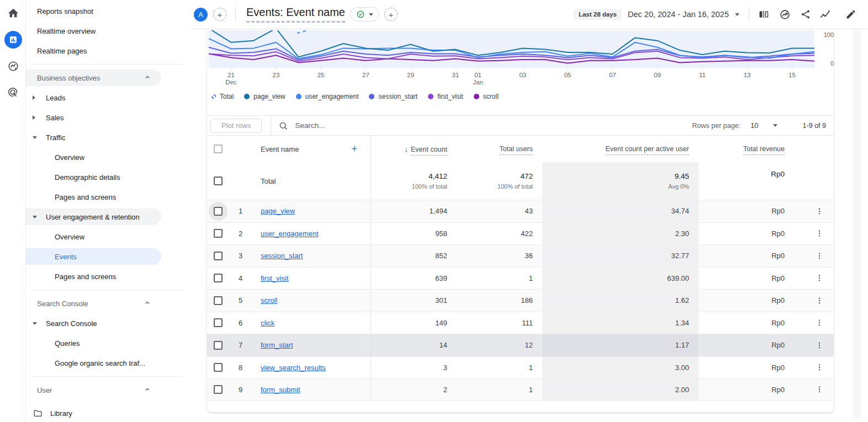 This screenshot has height=422, width=868. Describe the element at coordinates (497, 149) in the screenshot. I see `column-header-total-users: Total users` at that location.